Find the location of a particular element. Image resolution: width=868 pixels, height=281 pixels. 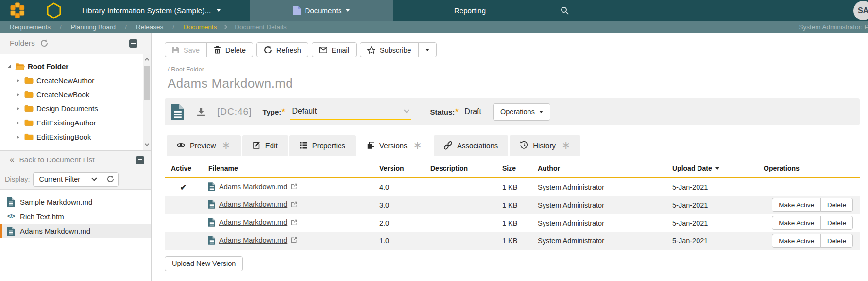

tree-scrollbar is located at coordinates (147, 102).